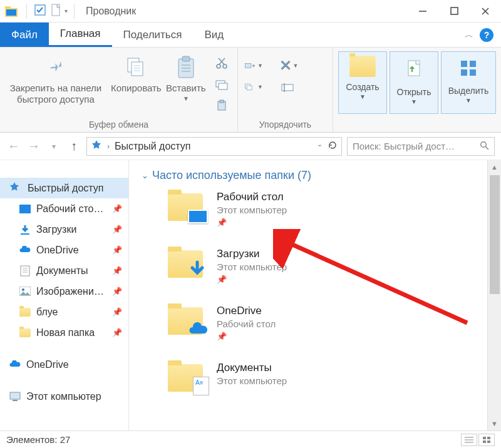 The image size is (501, 448). What do you see at coordinates (318, 209) in the screenshot?
I see `folder-item-desktop: Рабочий стол Этот компьютер 📌` at bounding box center [318, 209].